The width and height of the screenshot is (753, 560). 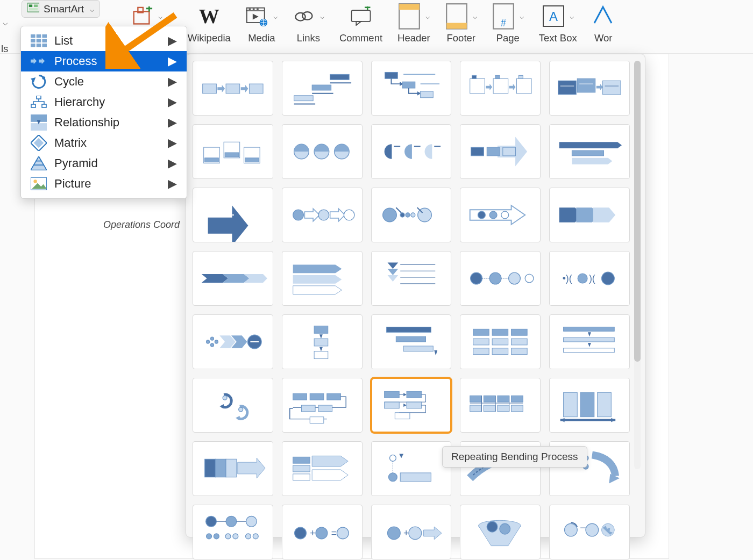 What do you see at coordinates (411, 532) in the screenshot?
I see `smartart-thumb-37: +` at bounding box center [411, 532].